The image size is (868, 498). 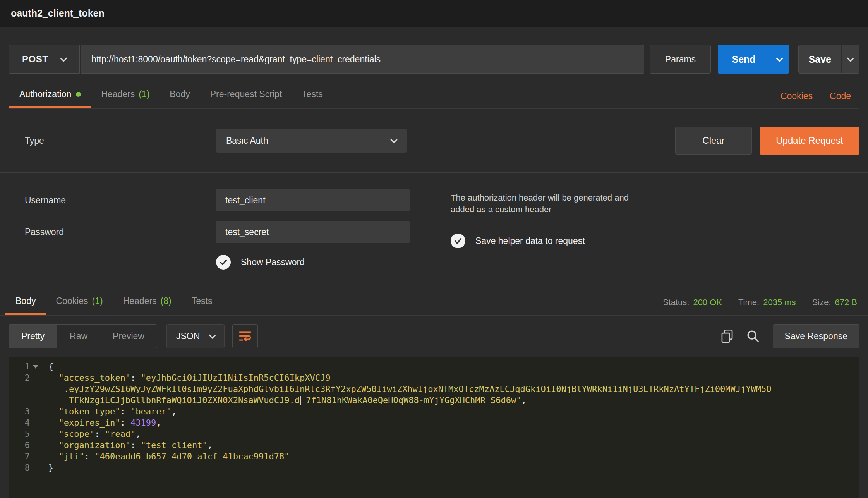 What do you see at coordinates (313, 232) in the screenshot?
I see `password-field` at bounding box center [313, 232].